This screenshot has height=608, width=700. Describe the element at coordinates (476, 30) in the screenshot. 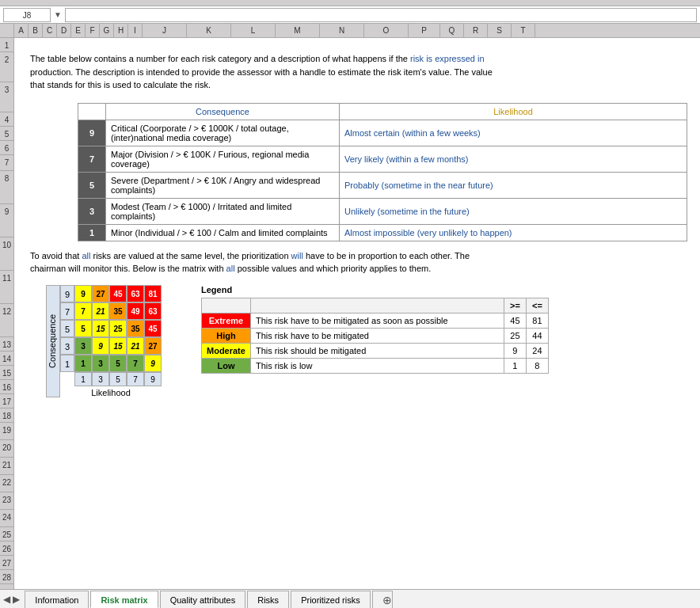

I see `col-r: R` at that location.